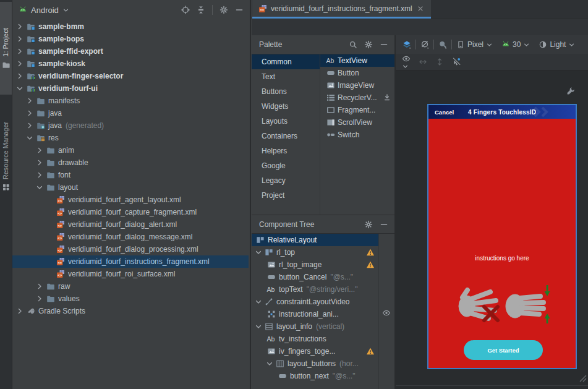  I want to click on project-tree-row: sample-bops, so click(130, 39).